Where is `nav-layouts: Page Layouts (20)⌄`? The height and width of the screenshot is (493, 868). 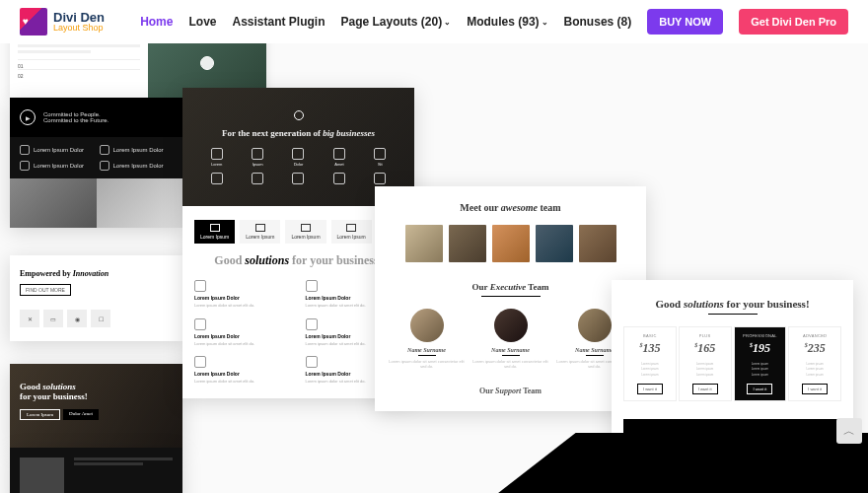 nav-layouts: Page Layouts (20)⌄ is located at coordinates (397, 22).